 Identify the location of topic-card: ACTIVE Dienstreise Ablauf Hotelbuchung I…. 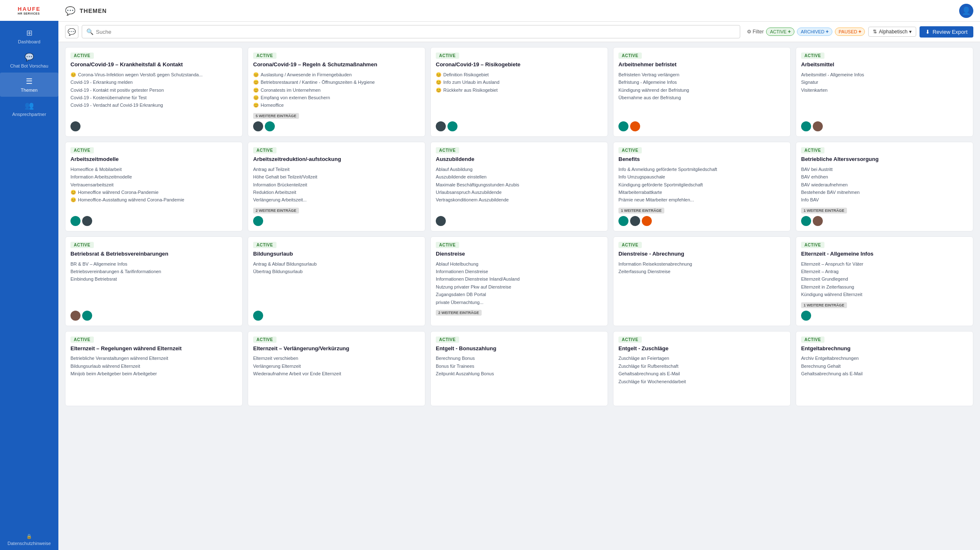
(519, 281).